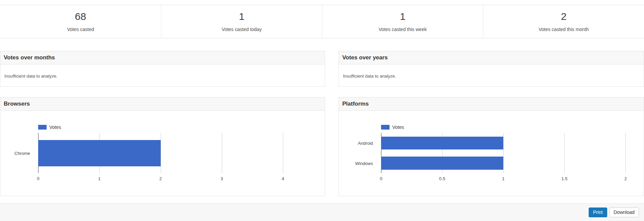  I want to click on bar-chrome, so click(99, 153).